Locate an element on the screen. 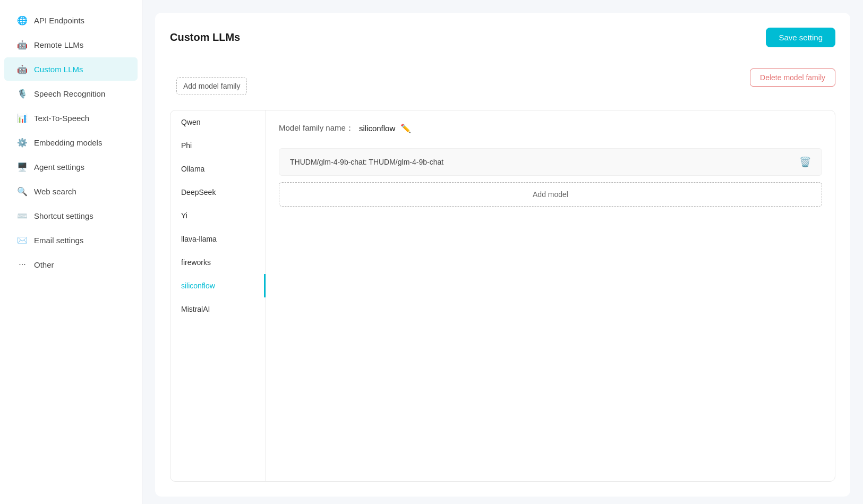  model-family-item-phi: Phi is located at coordinates (218, 146).